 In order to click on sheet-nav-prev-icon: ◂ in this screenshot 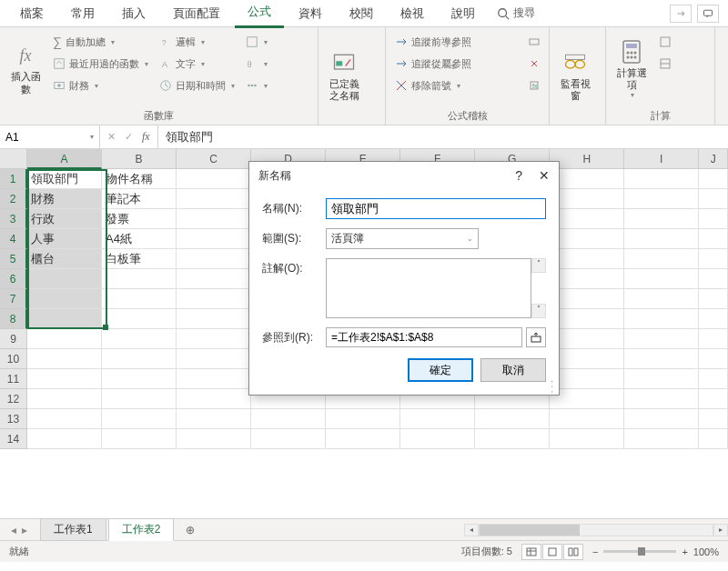, I will do `click(14, 530)`.